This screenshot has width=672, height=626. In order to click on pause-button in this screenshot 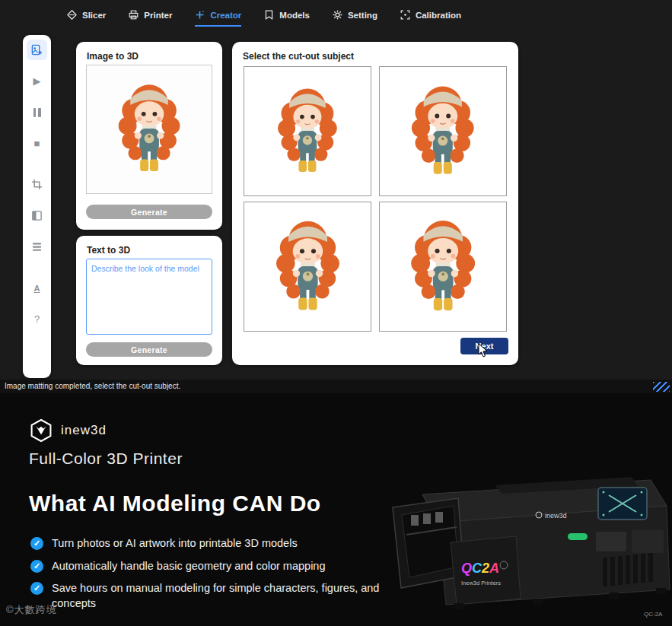, I will do `click(37, 113)`.